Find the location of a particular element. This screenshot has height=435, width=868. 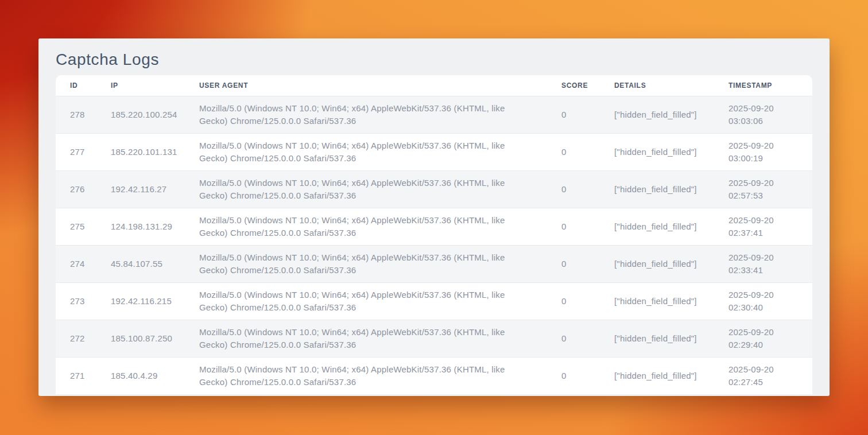

table-header: IDIPUSER AGENTSCOREDETAILSTIMESTAMP is located at coordinates (434, 86).